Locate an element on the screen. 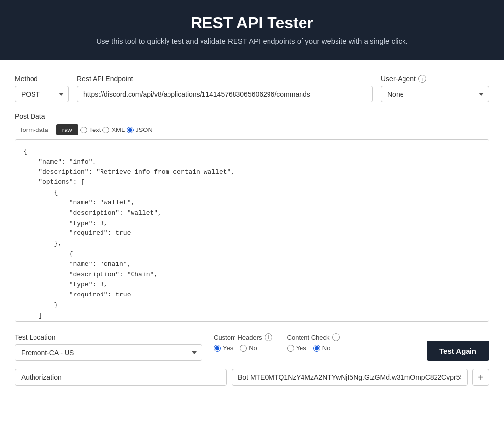 This screenshot has height=426, width=504. tab-raw: raw is located at coordinates (67, 130).